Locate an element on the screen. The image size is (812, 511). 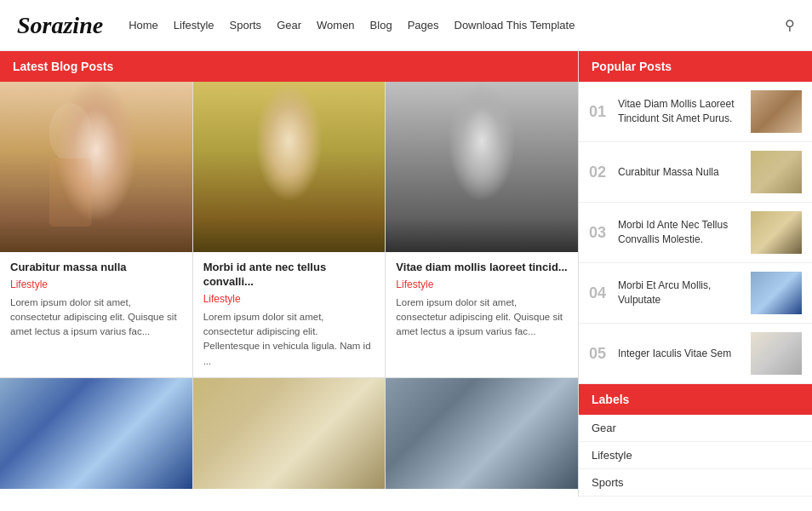
nav-home: Home is located at coordinates (143, 26).